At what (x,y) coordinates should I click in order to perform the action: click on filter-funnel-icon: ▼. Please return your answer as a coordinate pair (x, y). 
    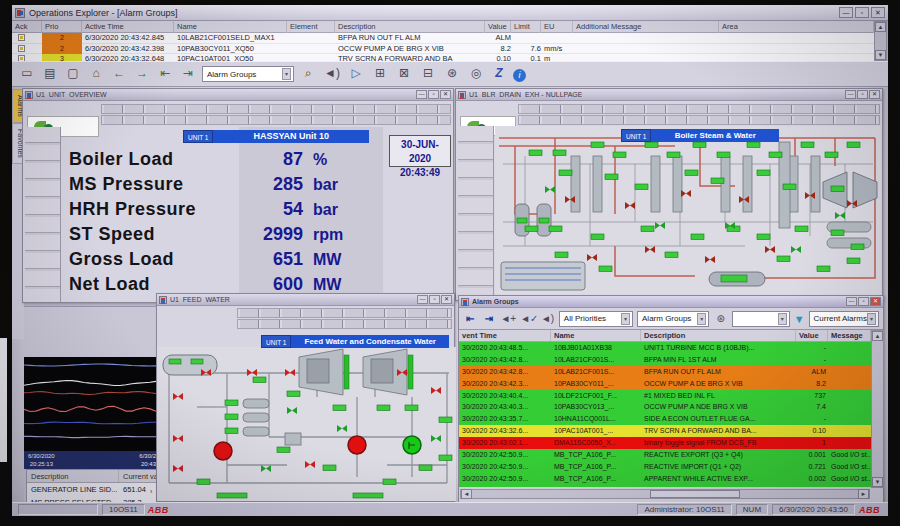
    Looking at the image, I should click on (800, 319).